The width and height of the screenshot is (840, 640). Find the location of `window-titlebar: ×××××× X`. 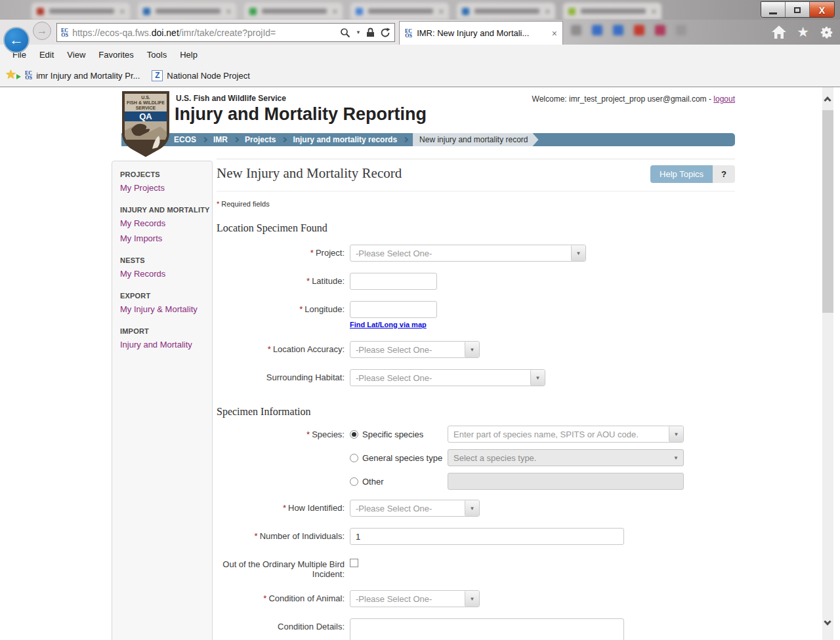

window-titlebar: ×××××× X is located at coordinates (420, 10).